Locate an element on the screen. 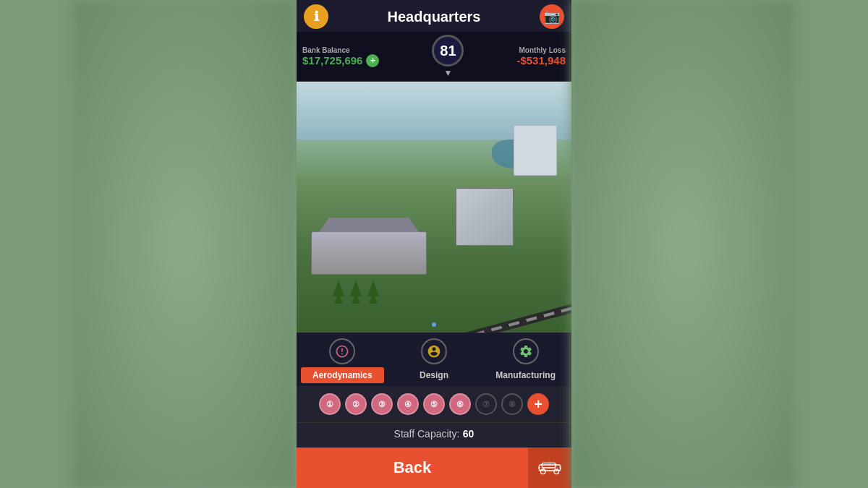 Image resolution: width=868 pixels, height=488 pixels. research-dot-1: ① is located at coordinates (330, 404).